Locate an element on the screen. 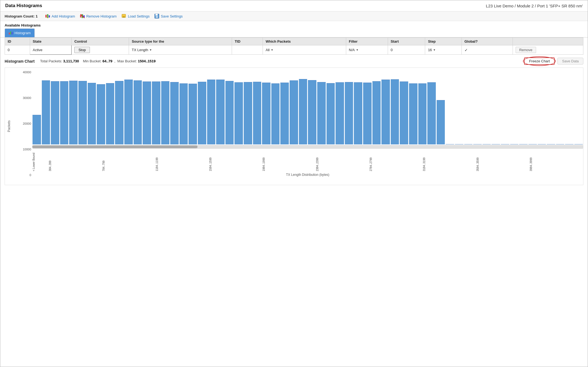  add-histogram-button: Add Histogram is located at coordinates (60, 16).